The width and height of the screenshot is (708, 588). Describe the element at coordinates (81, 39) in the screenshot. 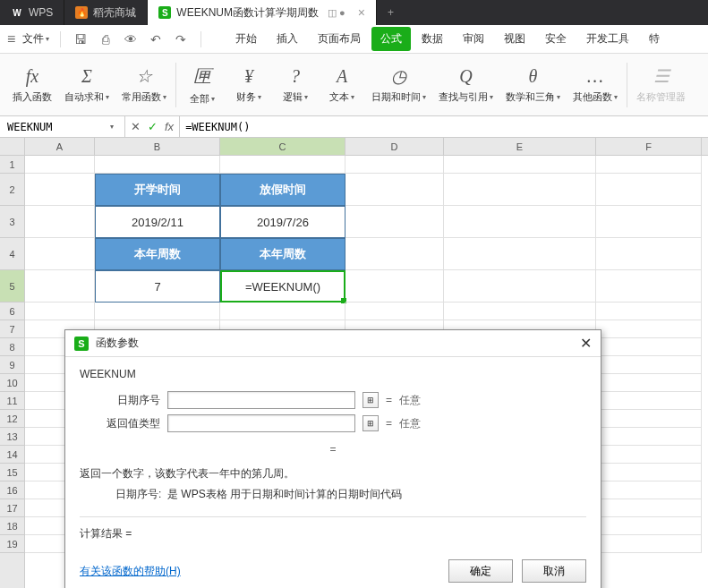

I see `save-icon: 🖫` at that location.